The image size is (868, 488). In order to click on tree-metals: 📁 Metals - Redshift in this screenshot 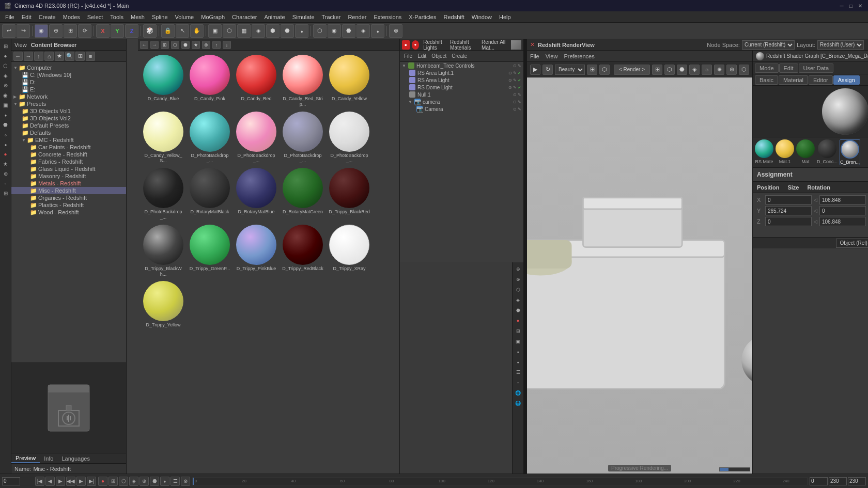, I will do `click(69, 183)`.